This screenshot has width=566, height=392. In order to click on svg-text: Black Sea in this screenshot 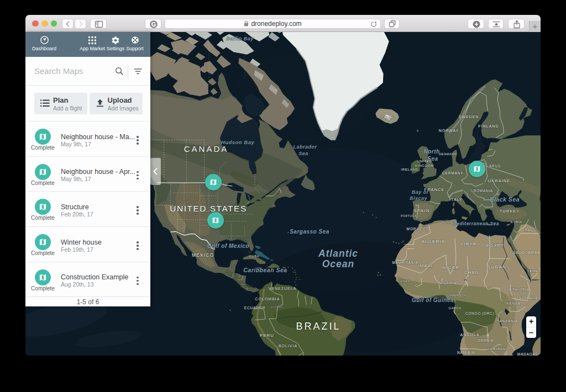, I will do `click(505, 199)`.